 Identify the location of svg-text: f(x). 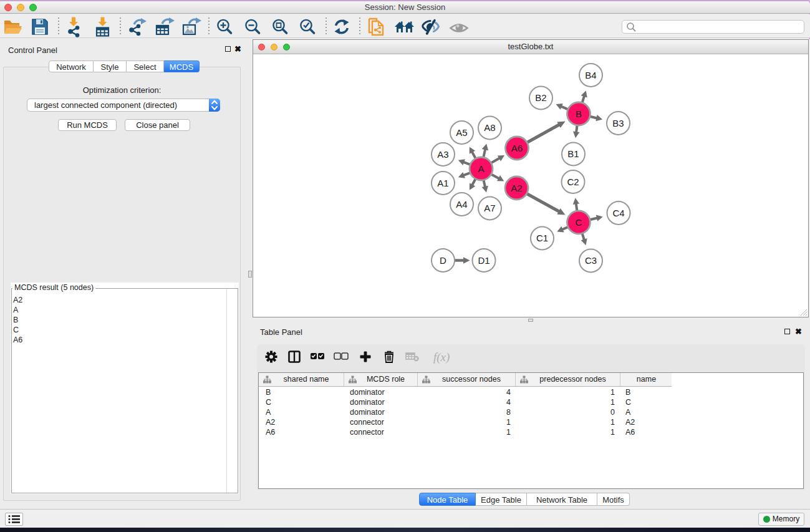
(441, 357).